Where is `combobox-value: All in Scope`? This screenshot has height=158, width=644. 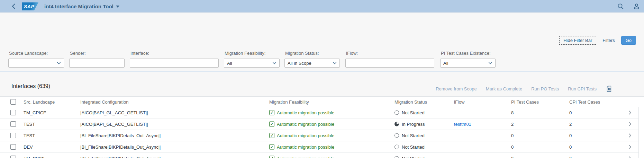 combobox-value: All in Scope is located at coordinates (300, 63).